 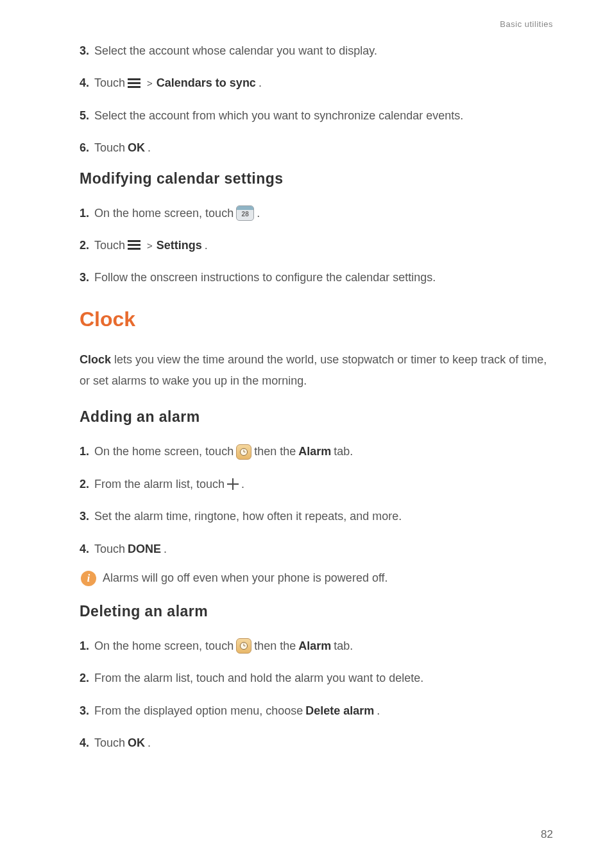 What do you see at coordinates (85, 116) in the screenshot?
I see `step-number: 5.` at bounding box center [85, 116].